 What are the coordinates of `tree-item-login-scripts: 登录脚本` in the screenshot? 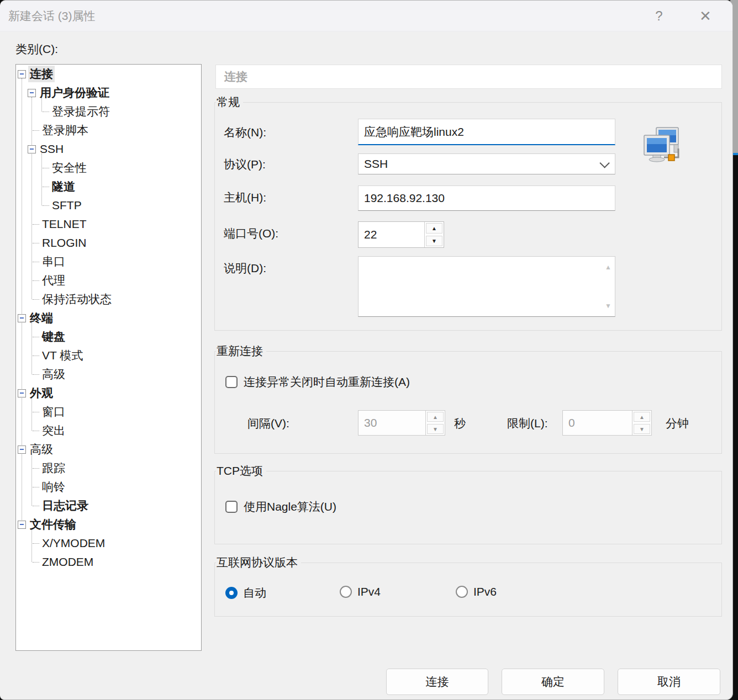 It's located at (108, 130).